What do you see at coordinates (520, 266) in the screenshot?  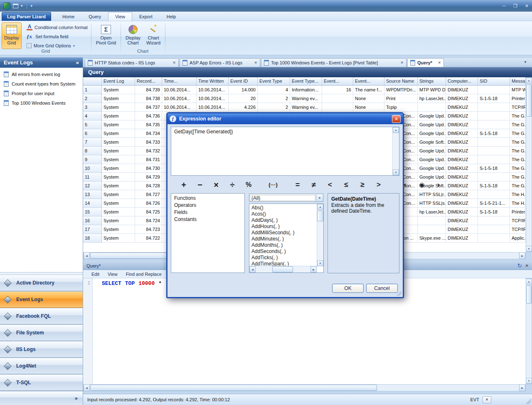 I see `refresh-icon: ↻` at bounding box center [520, 266].